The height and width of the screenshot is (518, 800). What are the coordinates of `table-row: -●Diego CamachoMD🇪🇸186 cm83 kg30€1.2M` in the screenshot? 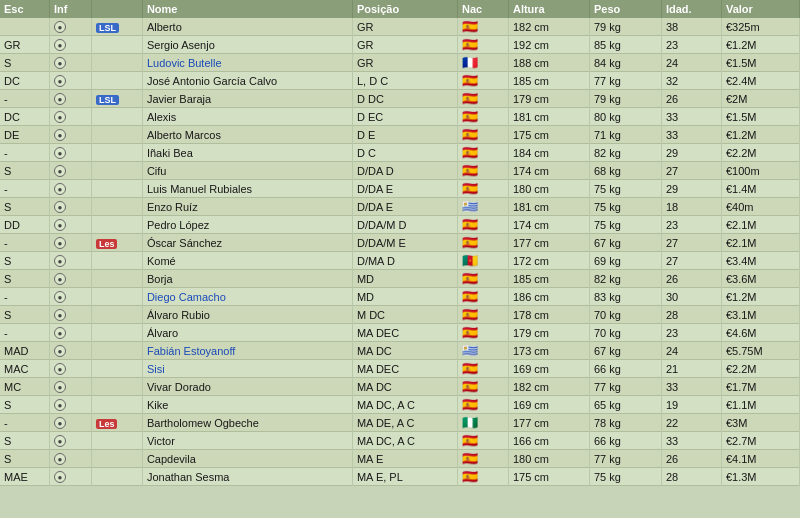 It's located at (400, 297).